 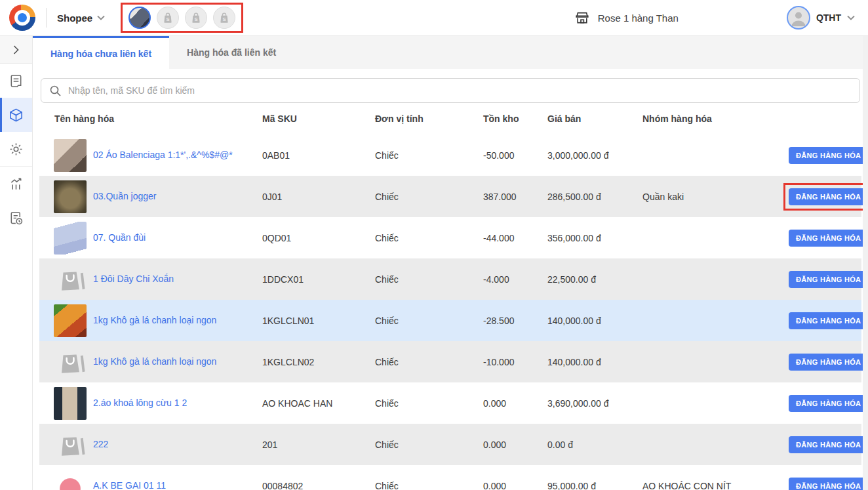 What do you see at coordinates (450, 403) in the screenshot?
I see `table-row: 2.áo khoá lông cừu 1 2 AO KHOAC HAN Chiế…` at bounding box center [450, 403].